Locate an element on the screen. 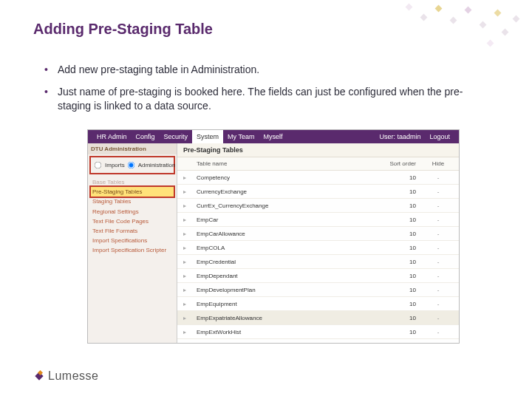  user-label: User: taadmin is located at coordinates (400, 137).